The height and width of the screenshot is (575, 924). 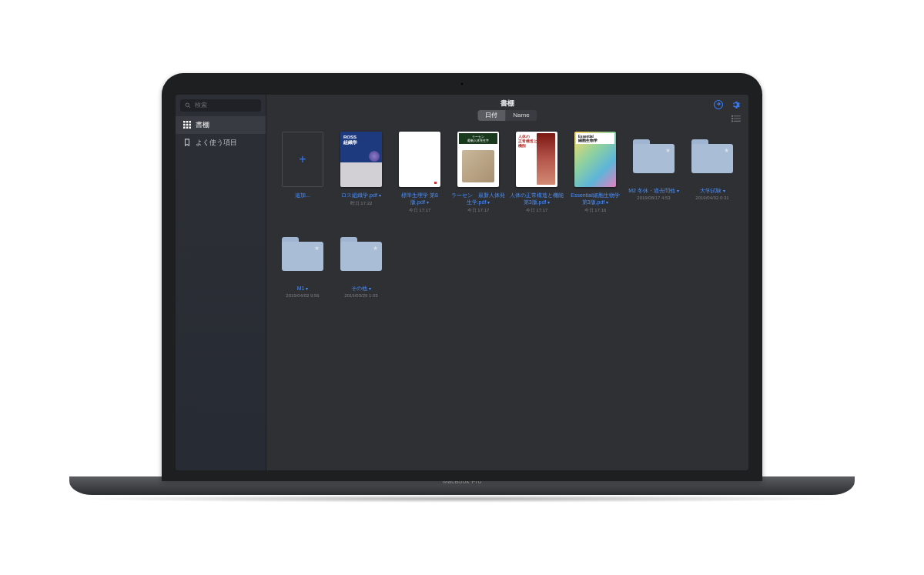 What do you see at coordinates (216, 143) in the screenshot?
I see `sidebar-item-label: よく使う項目` at bounding box center [216, 143].